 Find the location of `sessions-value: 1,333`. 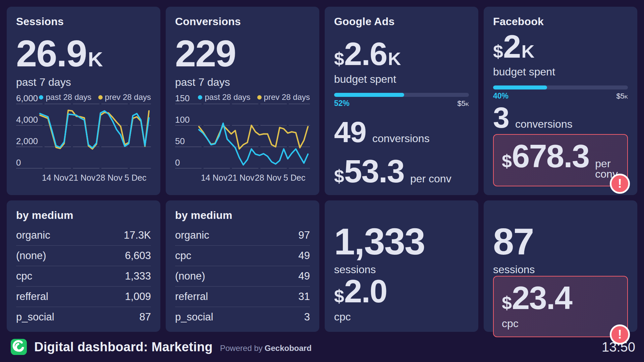

sessions-value: 1,333 is located at coordinates (379, 242).